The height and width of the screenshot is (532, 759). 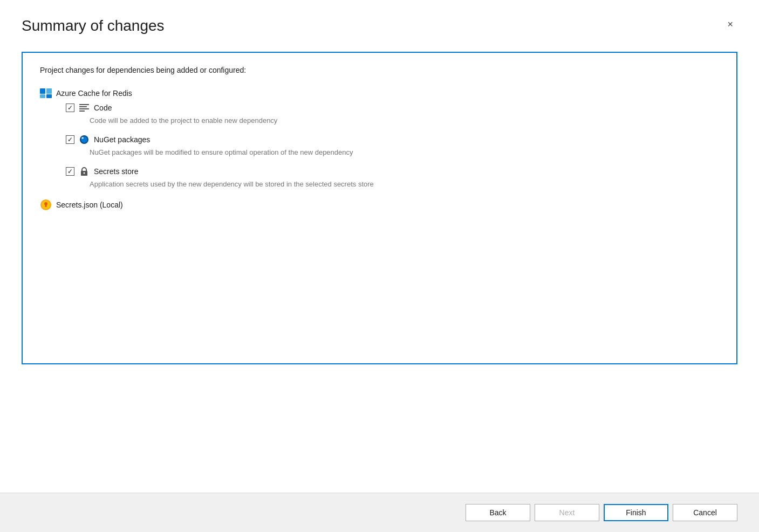 I want to click on description-text: Project changes for dependencies being a…, so click(x=380, y=70).